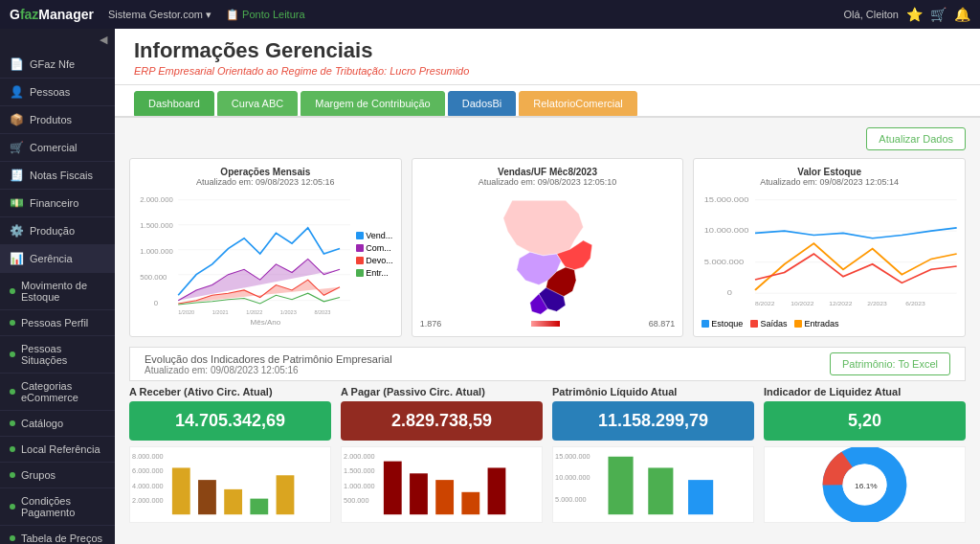 The image size is (980, 544). I want to click on estoque-legend: Estoque Saídas Entradas, so click(829, 324).